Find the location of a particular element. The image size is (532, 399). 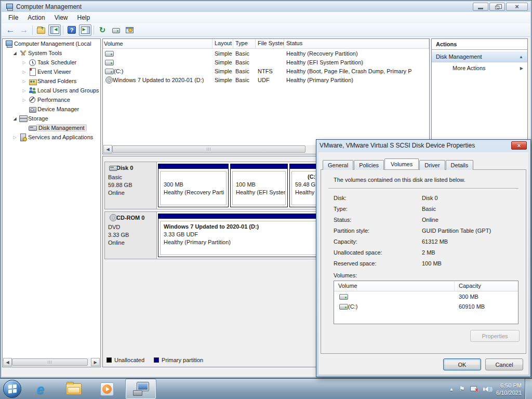

volumes-label: Volumes: is located at coordinates (426, 275).